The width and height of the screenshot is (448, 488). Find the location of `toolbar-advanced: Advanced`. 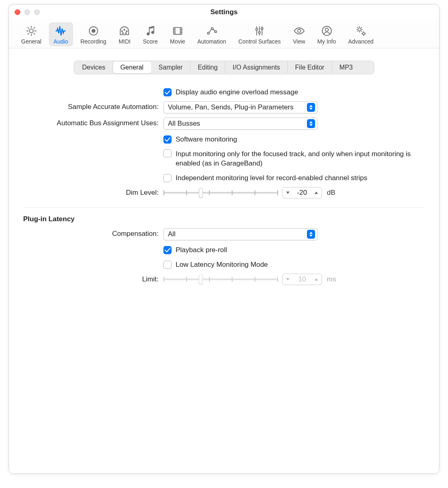

toolbar-advanced: Advanced is located at coordinates (361, 34).